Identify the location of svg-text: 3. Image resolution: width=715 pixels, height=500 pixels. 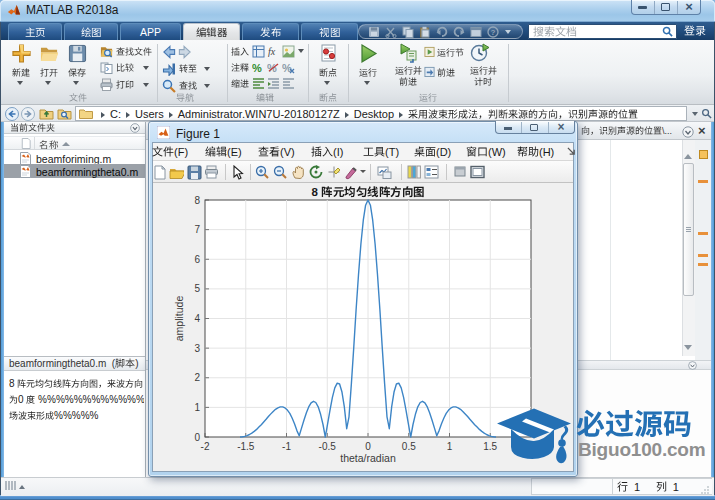
(197, 348).